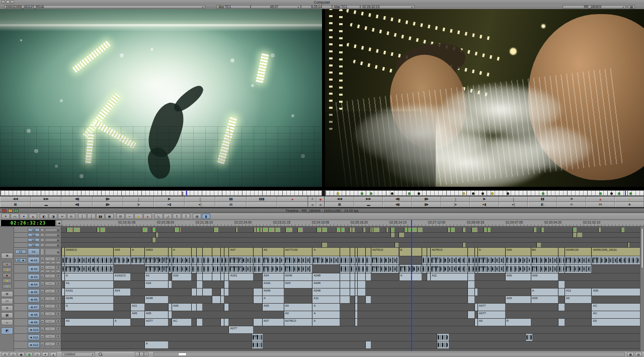 This screenshot has width=644, height=357. Describe the element at coordinates (34, 322) in the screenshot. I see `record-track-button-A9: ◄ A9` at that location.